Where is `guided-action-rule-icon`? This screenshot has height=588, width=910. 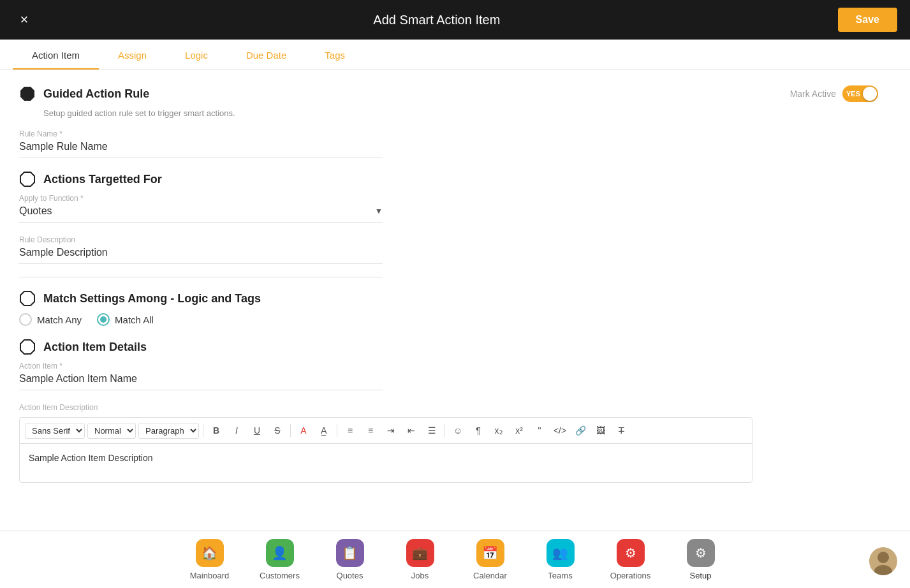 guided-action-rule-icon is located at coordinates (27, 94).